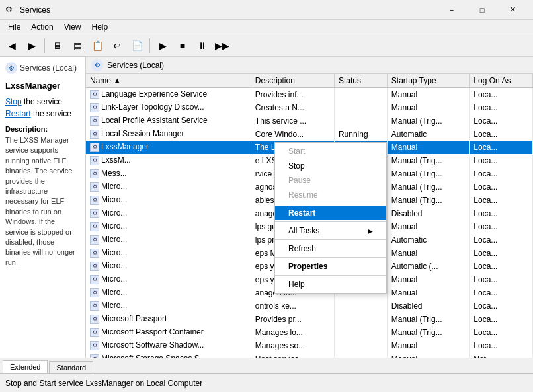 Image resolution: width=533 pixels, height=392 pixels. Describe the element at coordinates (501, 81) in the screenshot. I see `col-logon: Log On As` at that location.